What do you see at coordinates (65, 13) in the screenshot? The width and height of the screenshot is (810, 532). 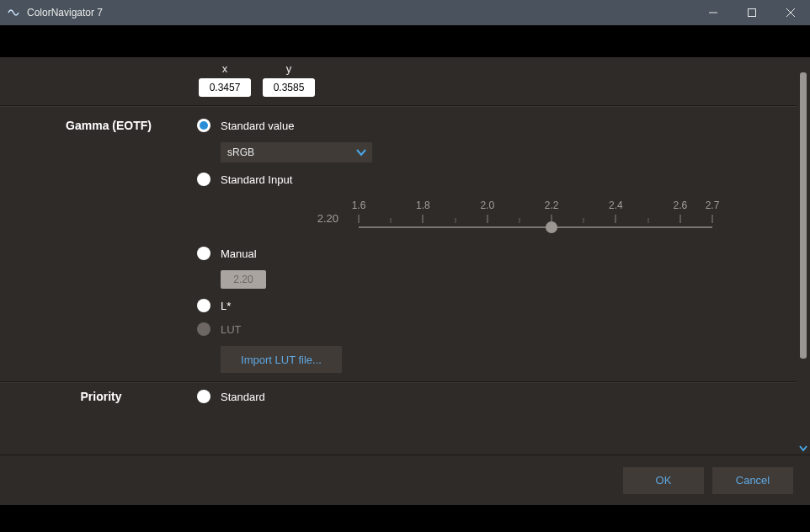 I see `window-title: ColorNavigator 7` at bounding box center [65, 13].